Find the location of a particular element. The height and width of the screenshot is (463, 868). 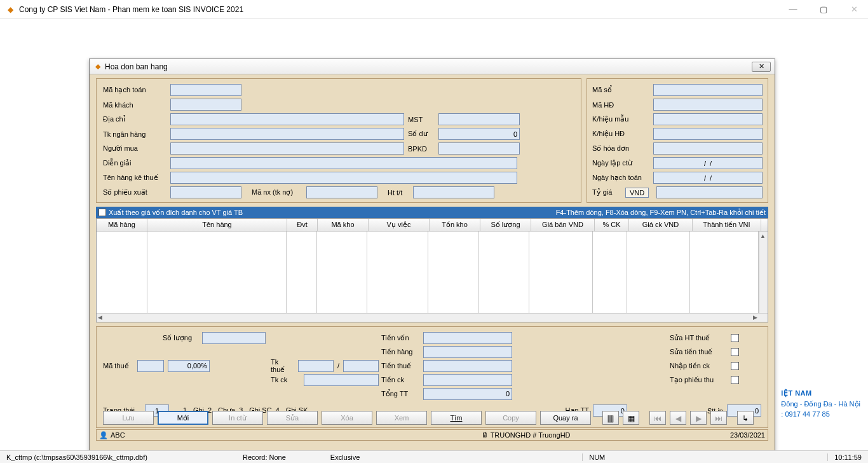

dialog-icon: ◆ is located at coordinates (98, 67).